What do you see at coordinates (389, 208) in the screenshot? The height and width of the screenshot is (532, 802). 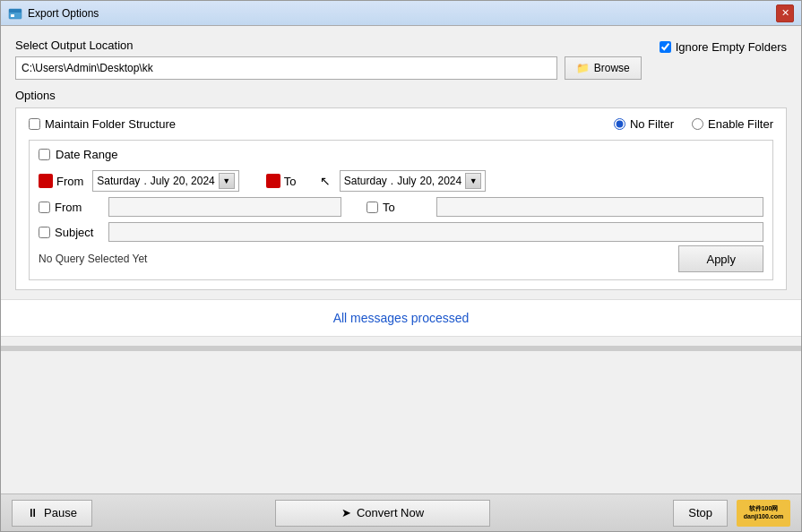 I see `to-field-text: To` at bounding box center [389, 208].